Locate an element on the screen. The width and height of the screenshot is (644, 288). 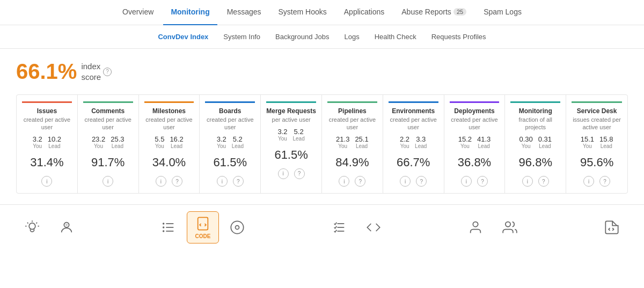
you-label: You is located at coordinates (221, 146).